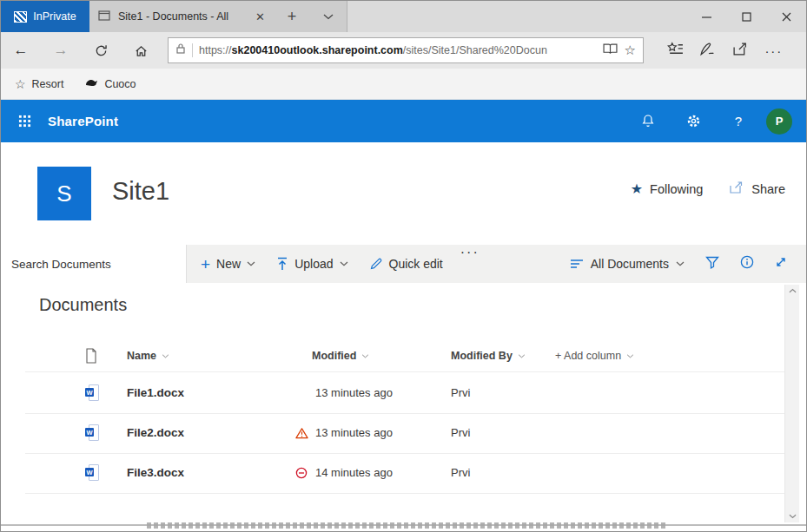 The height and width of the screenshot is (532, 807). What do you see at coordinates (401, 50) in the screenshot?
I see `url-text: https://sk200410outlook.sharepoint.com/s…` at bounding box center [401, 50].